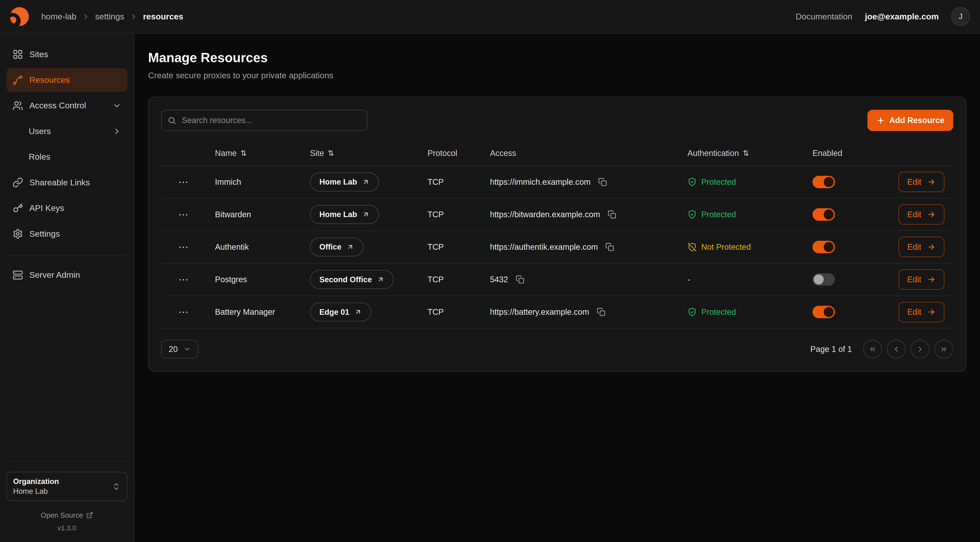  What do you see at coordinates (59, 17) in the screenshot?
I see `breadcrumb-org: home-lab` at bounding box center [59, 17].